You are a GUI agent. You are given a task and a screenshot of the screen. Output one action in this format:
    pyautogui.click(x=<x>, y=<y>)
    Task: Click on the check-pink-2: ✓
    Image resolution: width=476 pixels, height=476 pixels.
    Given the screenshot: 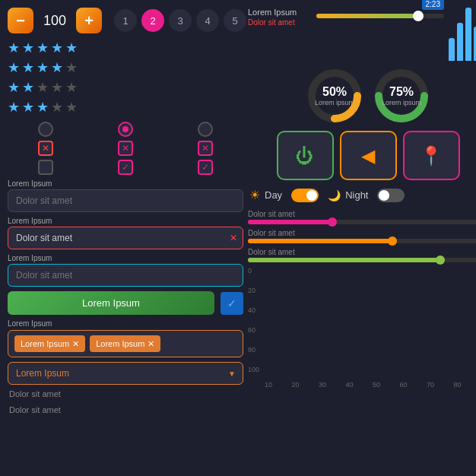 What is the action you would take?
    pyautogui.click(x=205, y=167)
    